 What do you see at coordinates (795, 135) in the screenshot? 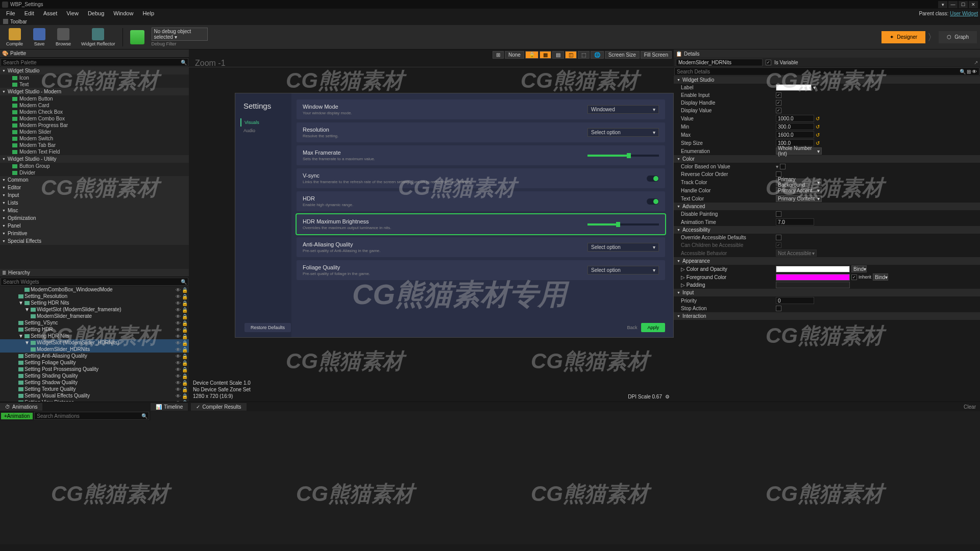
I see `max-input` at bounding box center [795, 135].